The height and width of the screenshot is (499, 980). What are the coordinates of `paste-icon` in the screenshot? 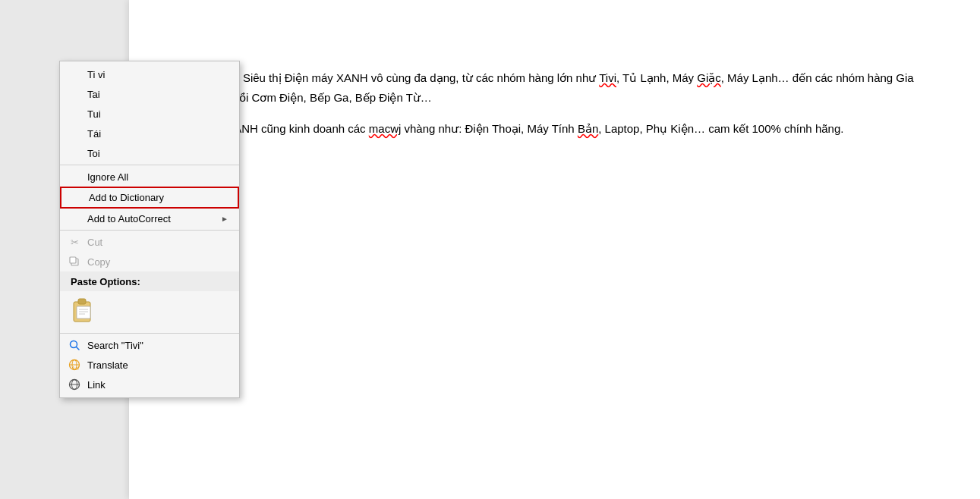 It's located at (84, 310).